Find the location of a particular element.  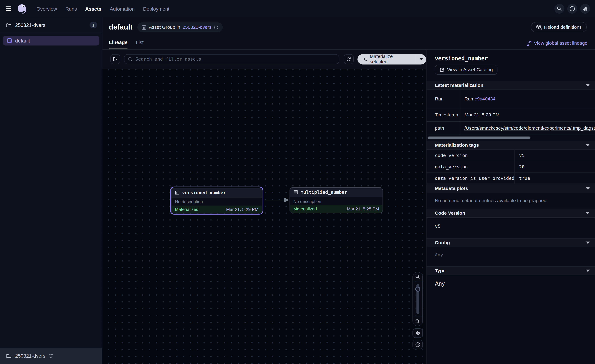

row-key: Timestamp is located at coordinates (443, 115).